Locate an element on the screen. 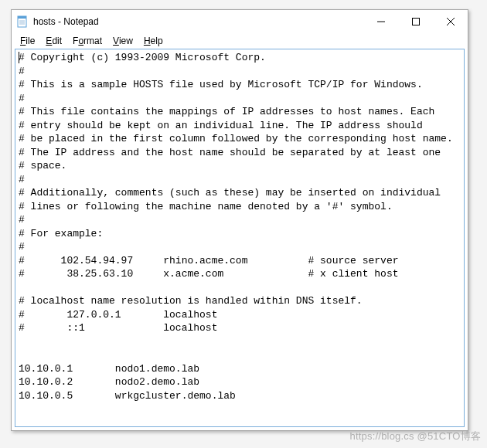 The image size is (487, 448). menu-view: View is located at coordinates (123, 41).